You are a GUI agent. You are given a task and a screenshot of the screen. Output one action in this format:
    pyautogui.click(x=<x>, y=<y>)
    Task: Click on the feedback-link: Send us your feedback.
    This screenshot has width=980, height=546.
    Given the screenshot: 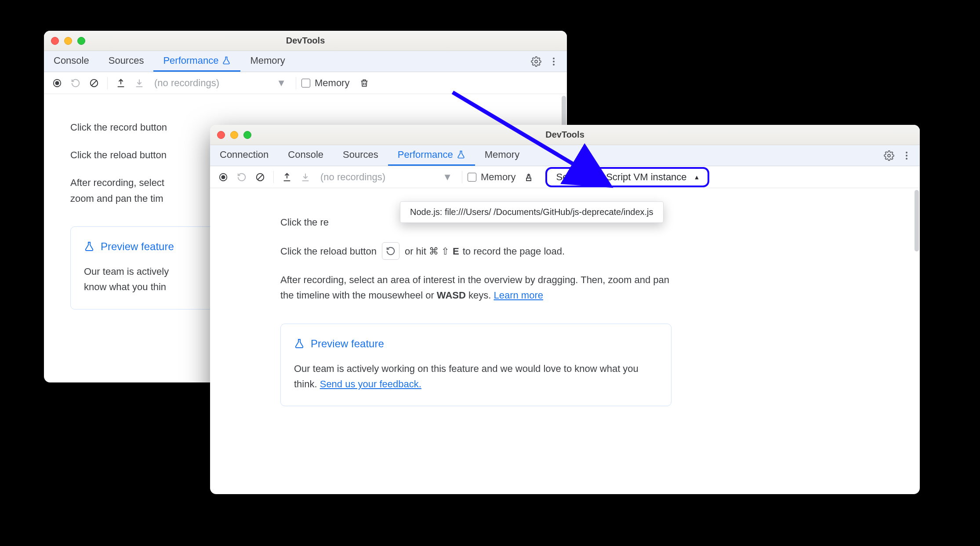 What is the action you would take?
    pyautogui.click(x=371, y=384)
    